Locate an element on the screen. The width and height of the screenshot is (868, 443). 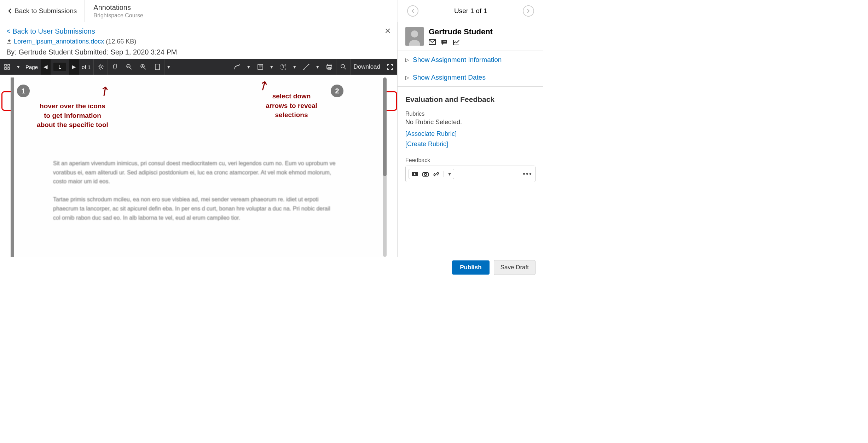
close-icon: ✕ is located at coordinates (388, 31).